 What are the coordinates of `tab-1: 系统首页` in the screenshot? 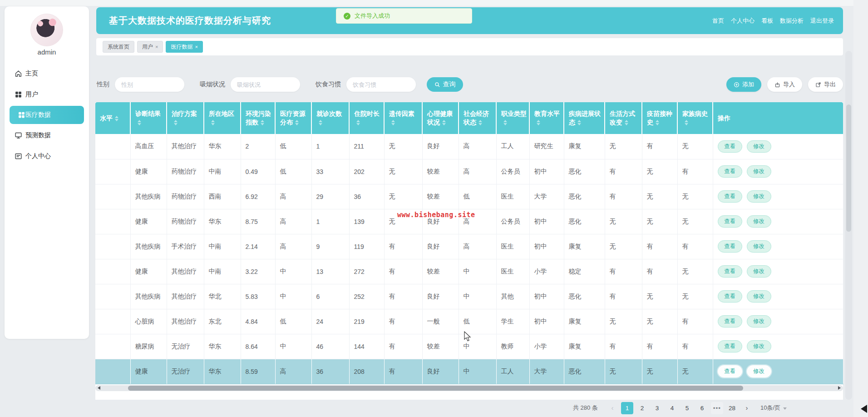 It's located at (118, 47).